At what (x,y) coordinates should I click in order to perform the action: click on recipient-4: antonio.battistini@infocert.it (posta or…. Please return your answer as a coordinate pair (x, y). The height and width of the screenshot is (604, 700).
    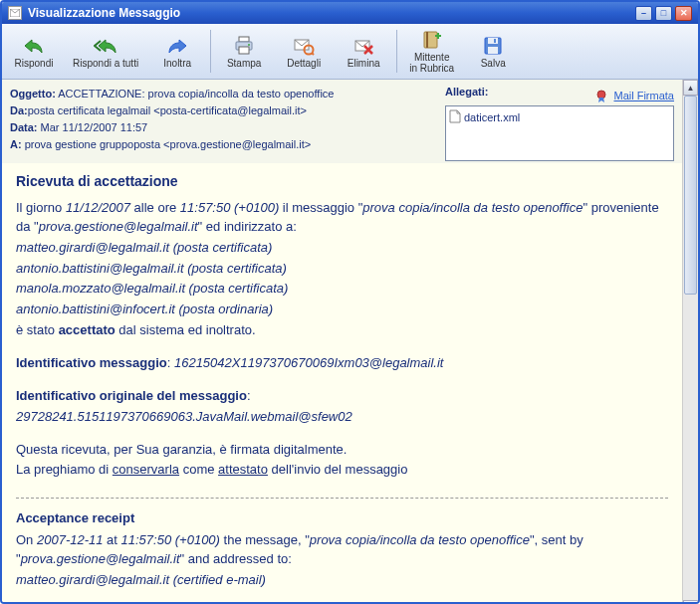
    Looking at the image, I should click on (144, 308).